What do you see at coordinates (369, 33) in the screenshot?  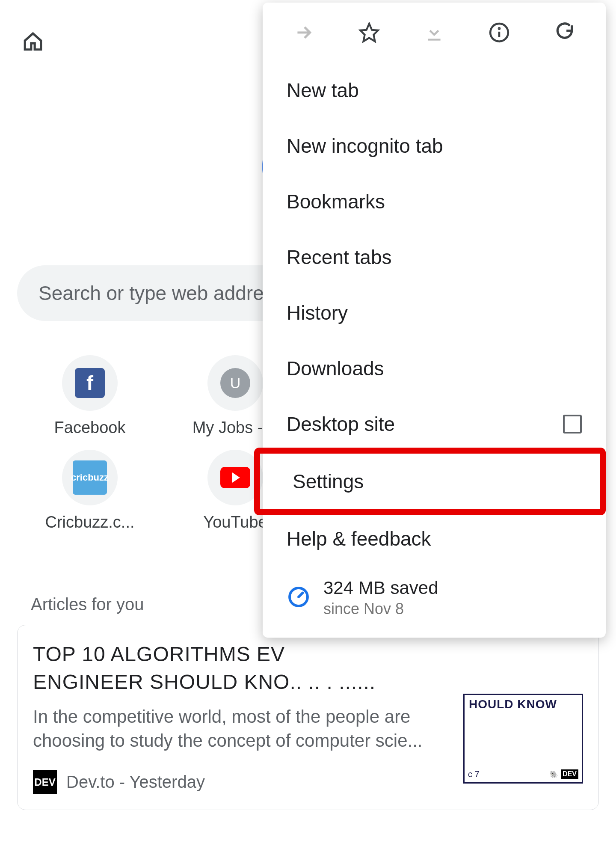 I see `star-icon` at bounding box center [369, 33].